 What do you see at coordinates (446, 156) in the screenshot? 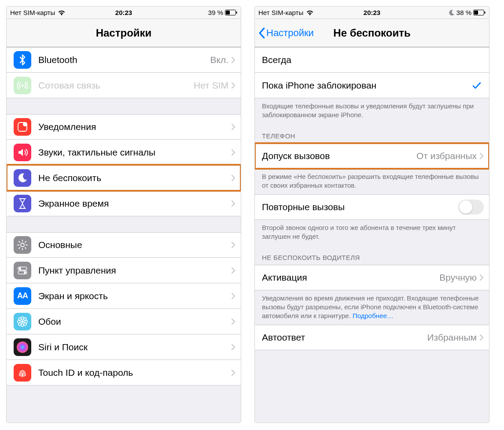
I see `row-value: От избранных` at bounding box center [446, 156].